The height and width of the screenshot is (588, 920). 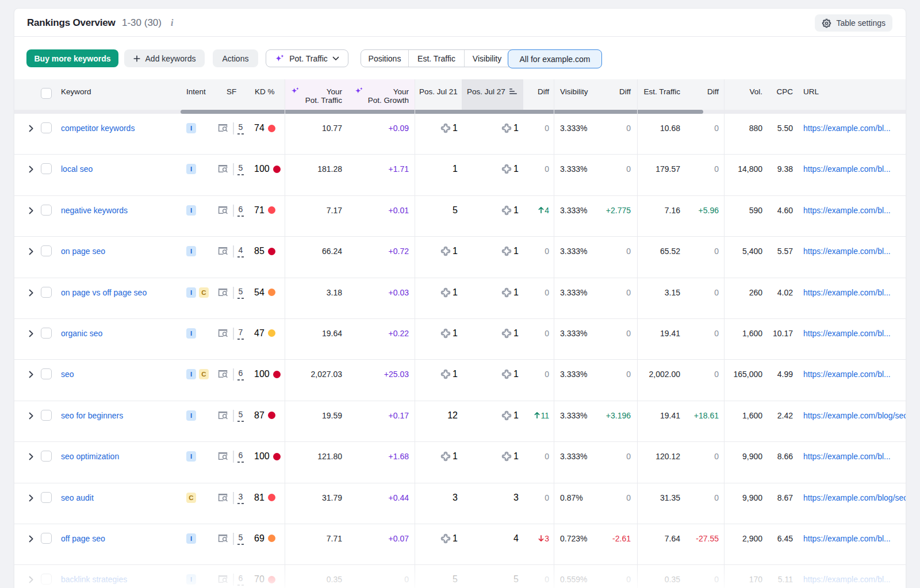 I want to click on col-header-diff: Diff, so click(x=538, y=92).